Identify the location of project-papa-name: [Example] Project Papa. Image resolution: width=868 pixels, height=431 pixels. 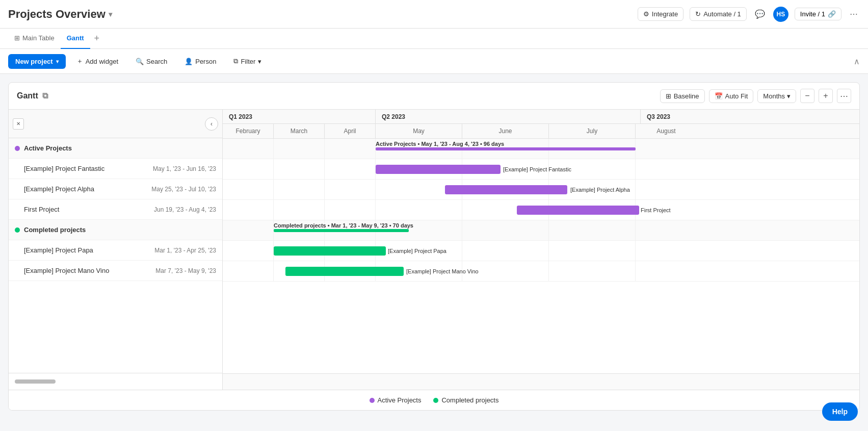
(83, 250).